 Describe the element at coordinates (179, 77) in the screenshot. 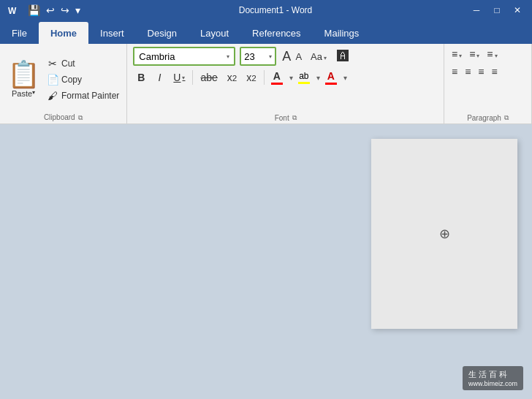

I see `underline-button: U ▾` at that location.